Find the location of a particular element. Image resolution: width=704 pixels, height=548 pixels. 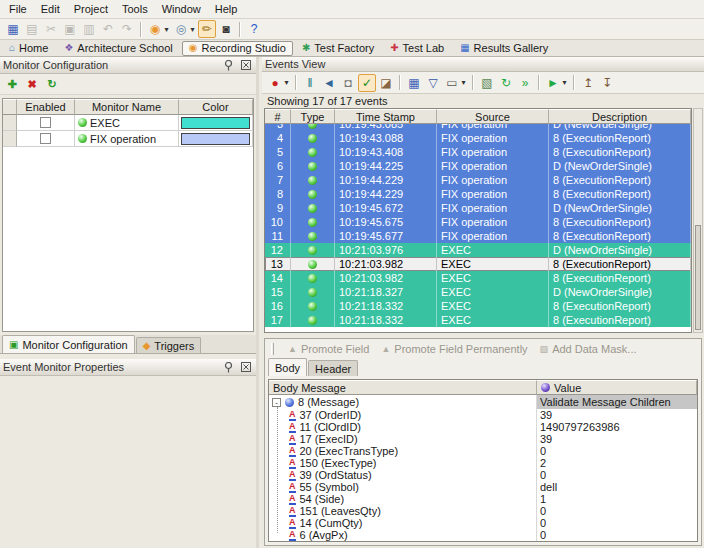

event-row: 3 10:19:43.085 FIX operation D (NewOrder… is located at coordinates (478, 128).